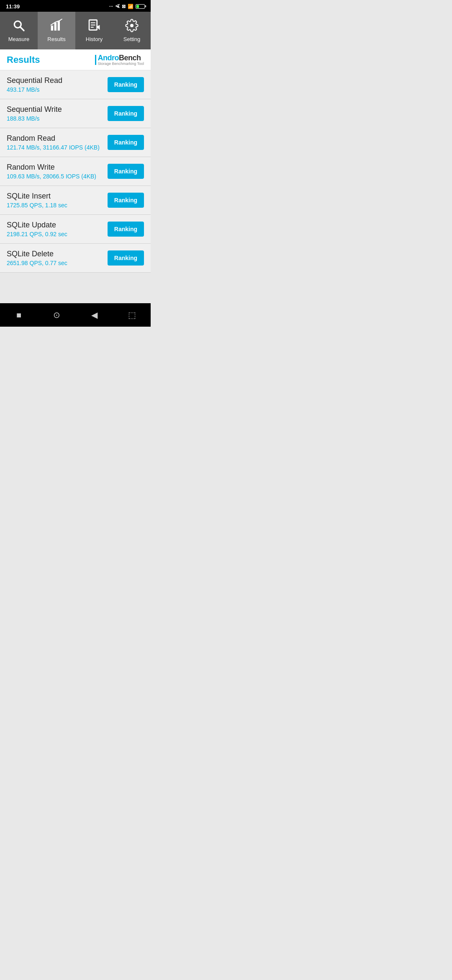  What do you see at coordinates (127, 7) in the screenshot?
I see `status-icons: ··· ⮘ ⊠ 📶` at bounding box center [127, 7].